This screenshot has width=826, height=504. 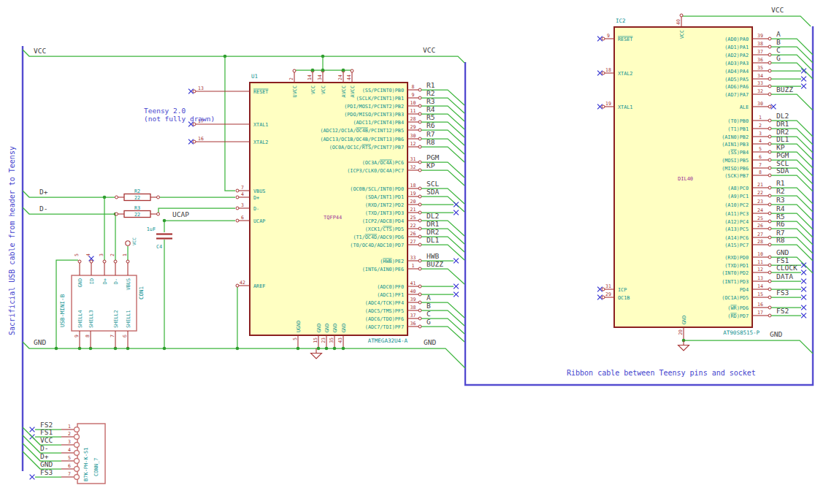 I want to click on ground-icon, so click(x=684, y=348).